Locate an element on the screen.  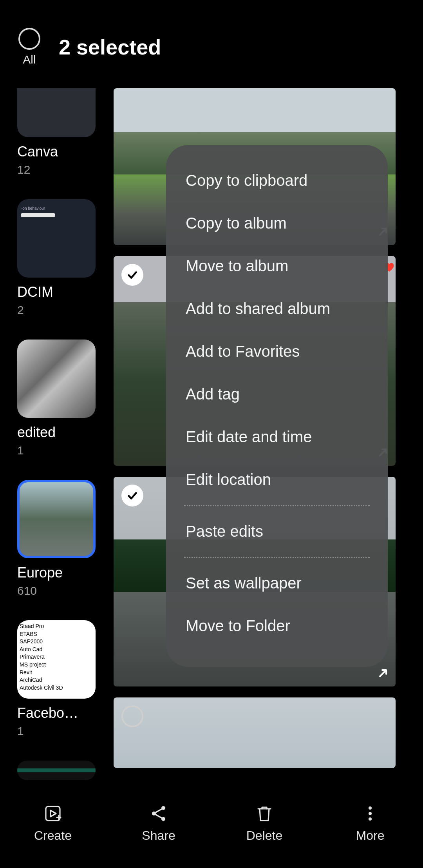
share-arrow-icon is located at coordinates (383, 673).